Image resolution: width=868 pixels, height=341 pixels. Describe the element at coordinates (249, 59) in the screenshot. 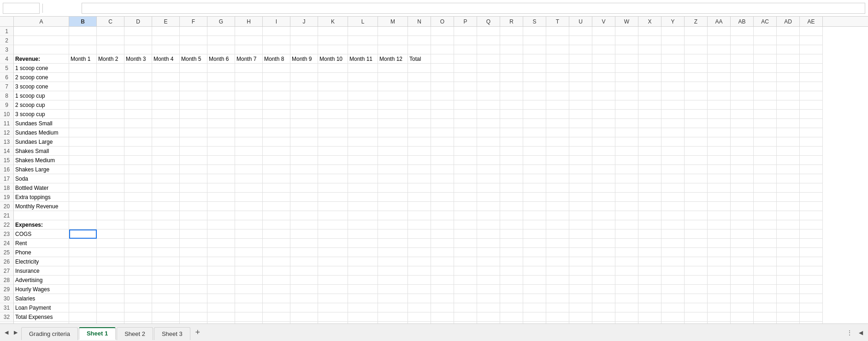

I see `cell-H4: Month 7` at that location.